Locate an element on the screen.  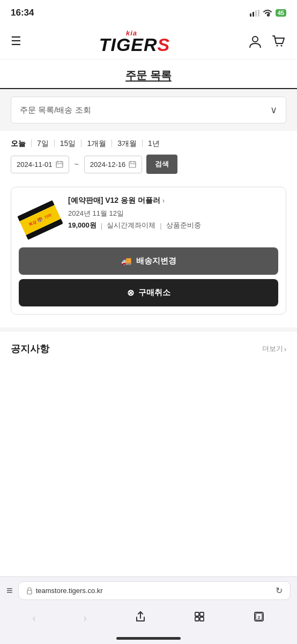
tabs-icon: ≡ is located at coordinates (10, 590).